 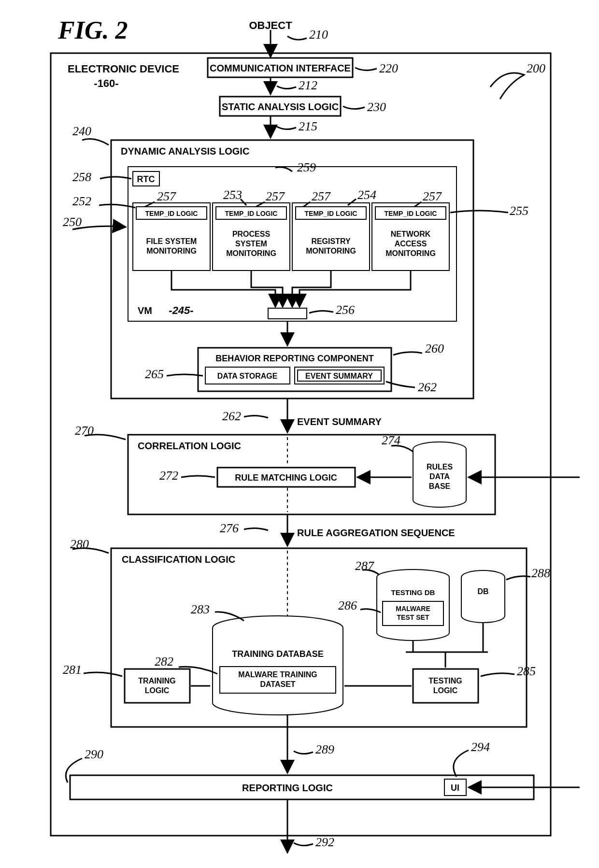 I want to click on testing-logic-box, so click(x=445, y=686).